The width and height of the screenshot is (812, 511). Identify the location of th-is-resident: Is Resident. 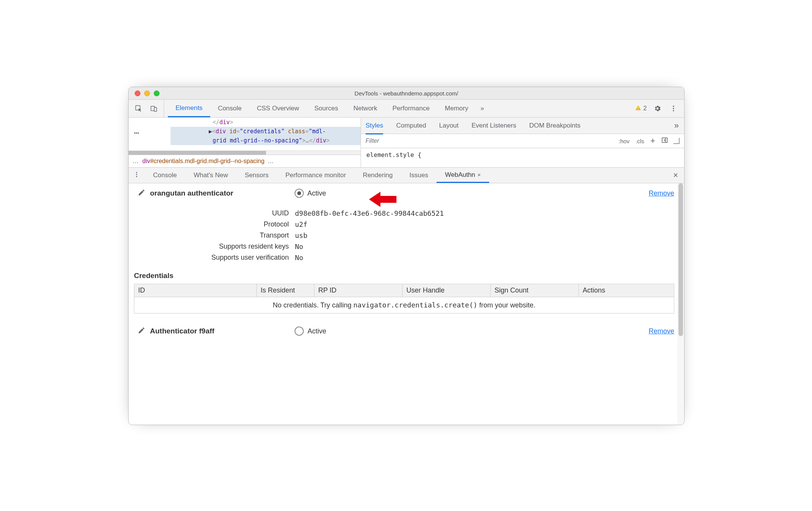
(285, 291).